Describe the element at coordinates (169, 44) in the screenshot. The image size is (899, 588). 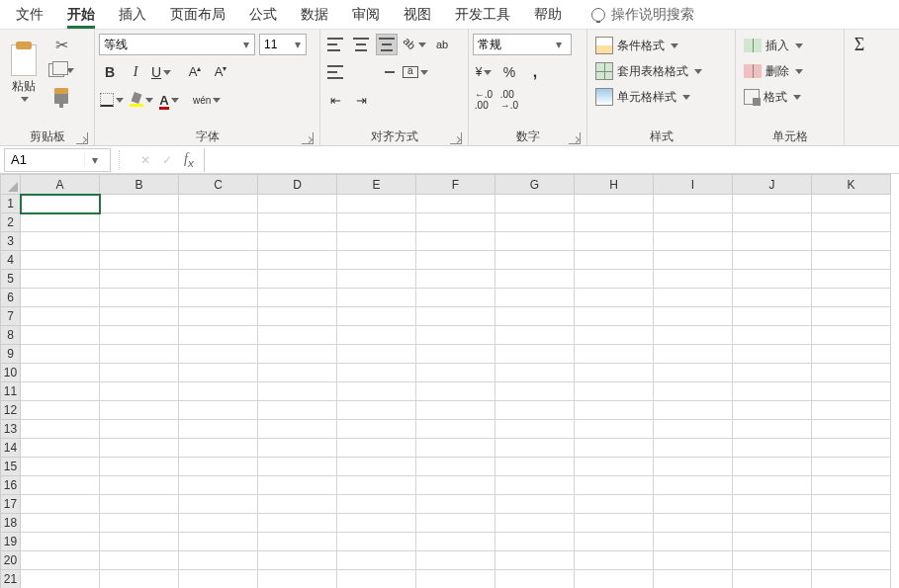
I see `font-name-input` at that location.